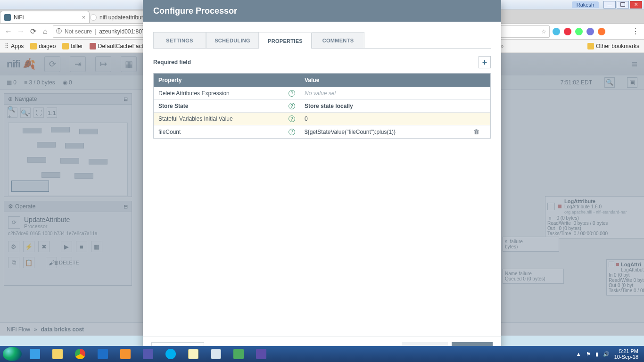 The width and height of the screenshot is (644, 362). Describe the element at coordinates (476, 132) in the screenshot. I see `delete-property-icon: 🗑` at that location.